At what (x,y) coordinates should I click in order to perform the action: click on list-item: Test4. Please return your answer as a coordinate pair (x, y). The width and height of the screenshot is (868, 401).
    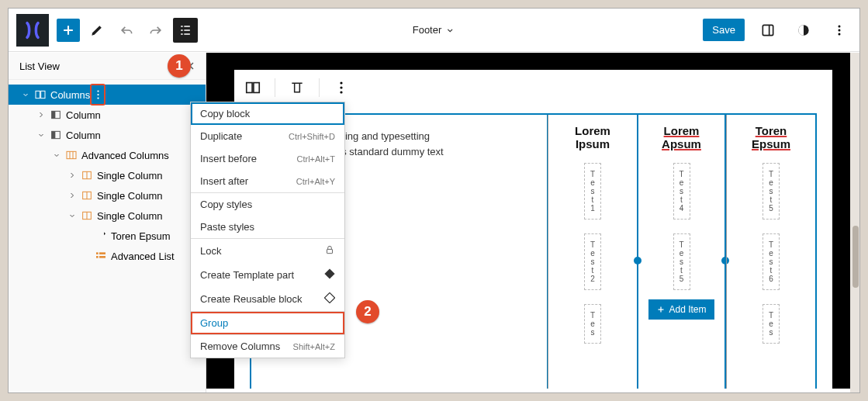
    Looking at the image, I should click on (682, 191).